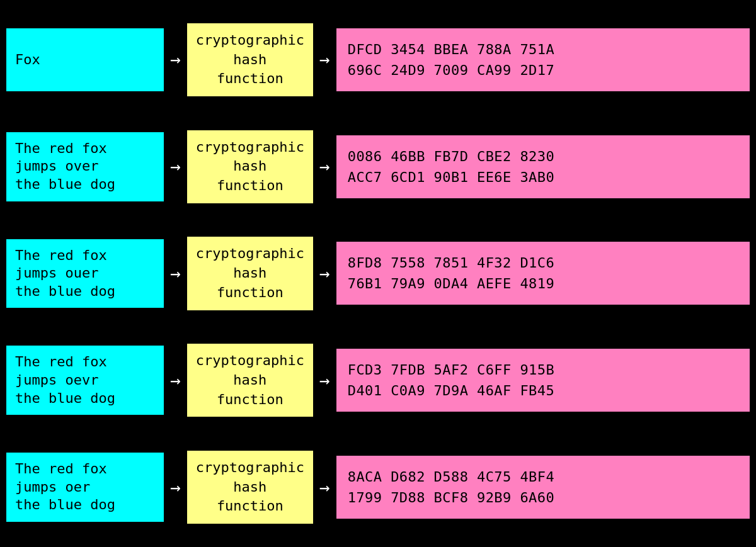 Image resolution: width=756 pixels, height=547 pixels. Describe the element at coordinates (325, 380) in the screenshot. I see `arrow-right-4: →` at that location.